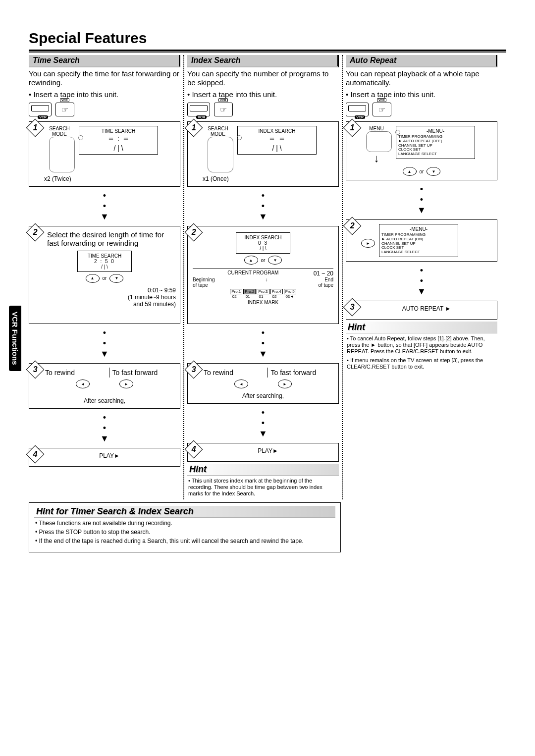  What do you see at coordinates (105, 94) in the screenshot?
I see `time-search-bullet: • Insert a tape into this unit.` at bounding box center [105, 94].